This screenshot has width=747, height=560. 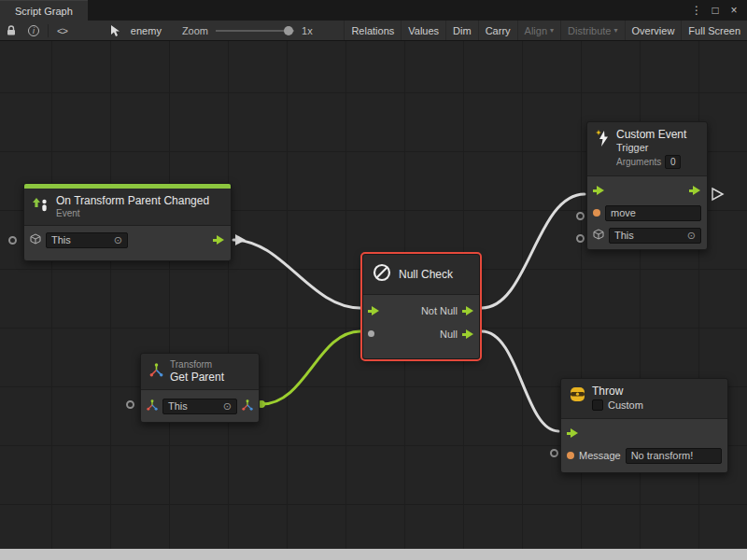 I want to click on custom-label: Custom, so click(x=626, y=405).